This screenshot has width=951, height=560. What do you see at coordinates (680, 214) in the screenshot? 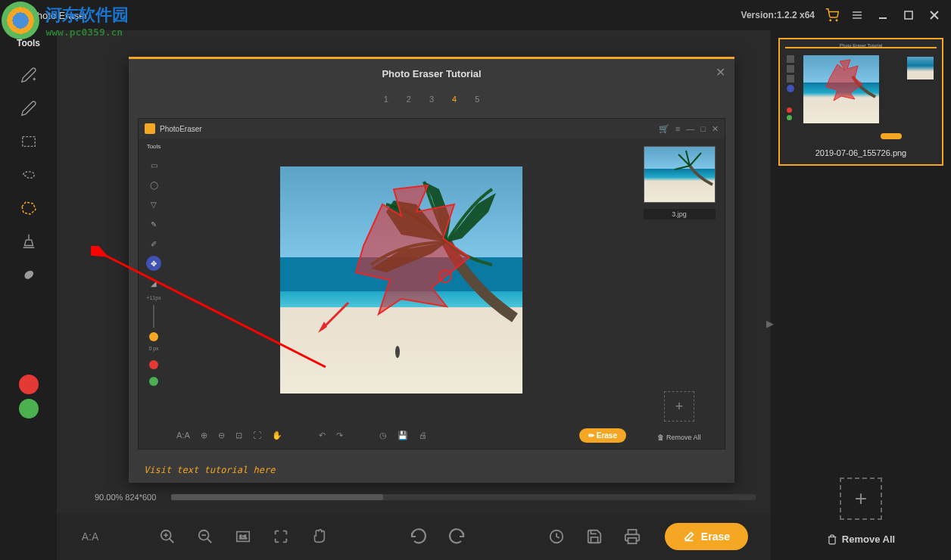
I see `inner-thumb-label: 3.jpg` at bounding box center [680, 214].